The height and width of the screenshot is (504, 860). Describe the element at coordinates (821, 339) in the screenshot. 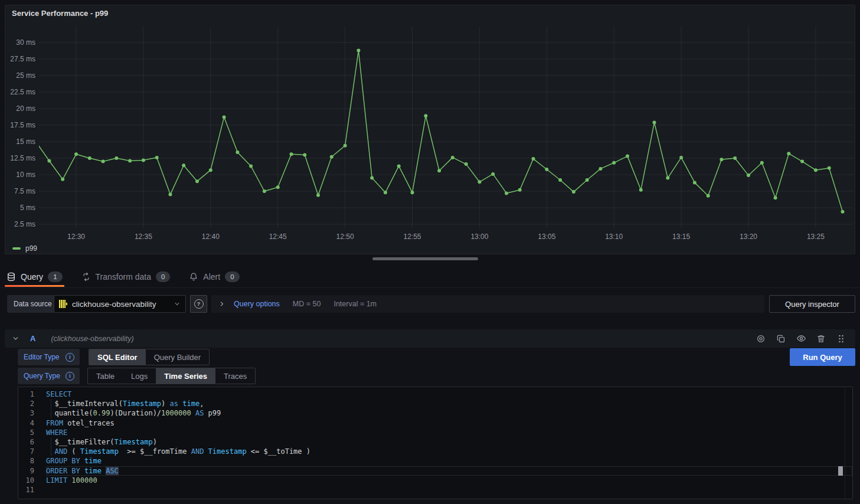

I see `delete-query-button` at that location.